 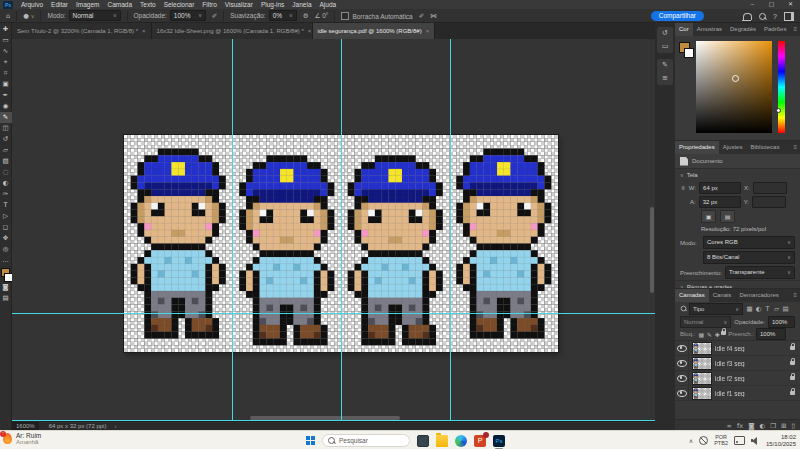 I want to click on layer-row: idle f3 seg, so click(x=738, y=364).